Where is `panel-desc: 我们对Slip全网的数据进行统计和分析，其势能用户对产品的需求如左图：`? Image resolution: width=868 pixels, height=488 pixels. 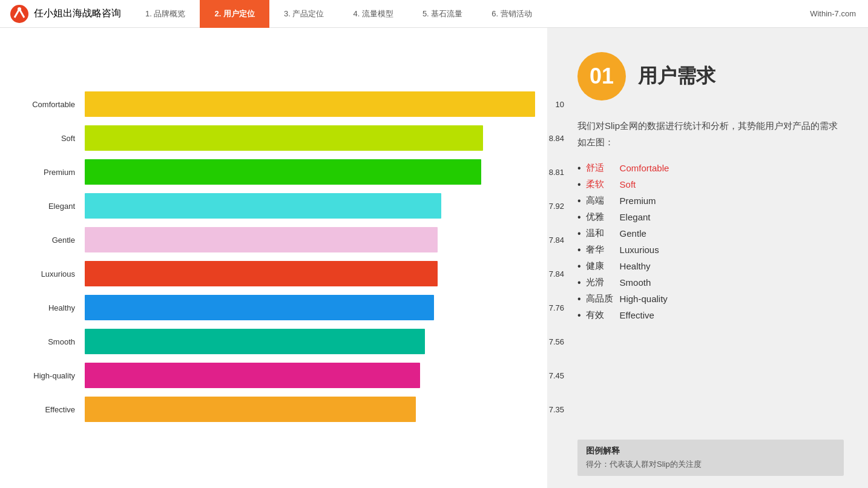
panel-desc: 我们对Slip全网的数据进行统计和分析，其势能用户对产品的需求如左图： is located at coordinates (711, 134).